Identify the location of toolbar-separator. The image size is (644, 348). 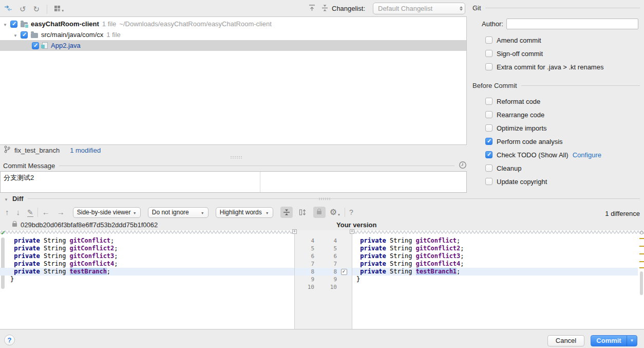
(47, 9).